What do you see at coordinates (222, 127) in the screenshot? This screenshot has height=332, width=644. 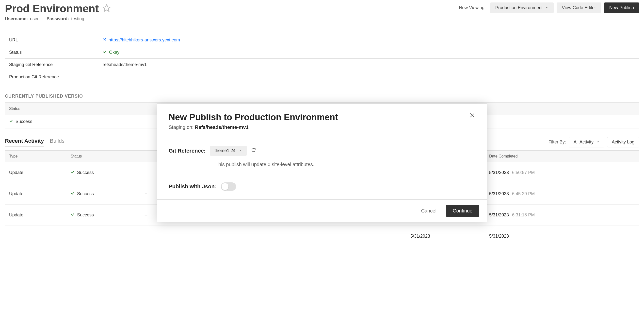 I see `staging-on-value: Refs/heads/theme-mv1` at bounding box center [222, 127].